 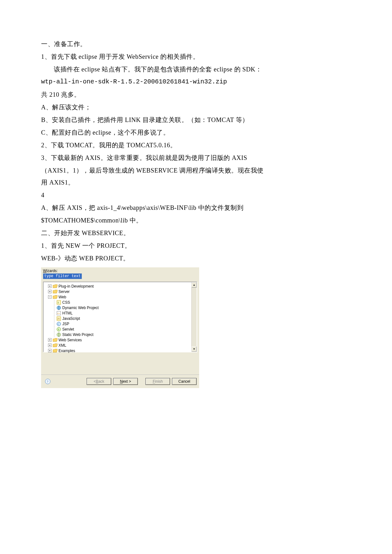 What do you see at coordinates (55, 297) in the screenshot?
I see `folder-open-icon` at bounding box center [55, 297].